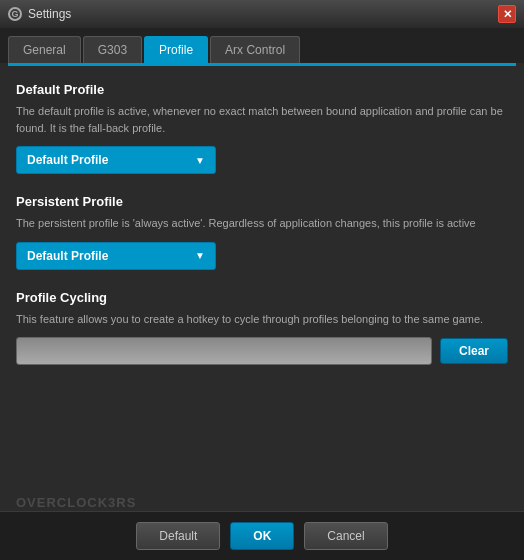 The width and height of the screenshot is (524, 560). Describe the element at coordinates (68, 256) in the screenshot. I see `persistent-profile-dropdown-value: Default Profile` at that location.